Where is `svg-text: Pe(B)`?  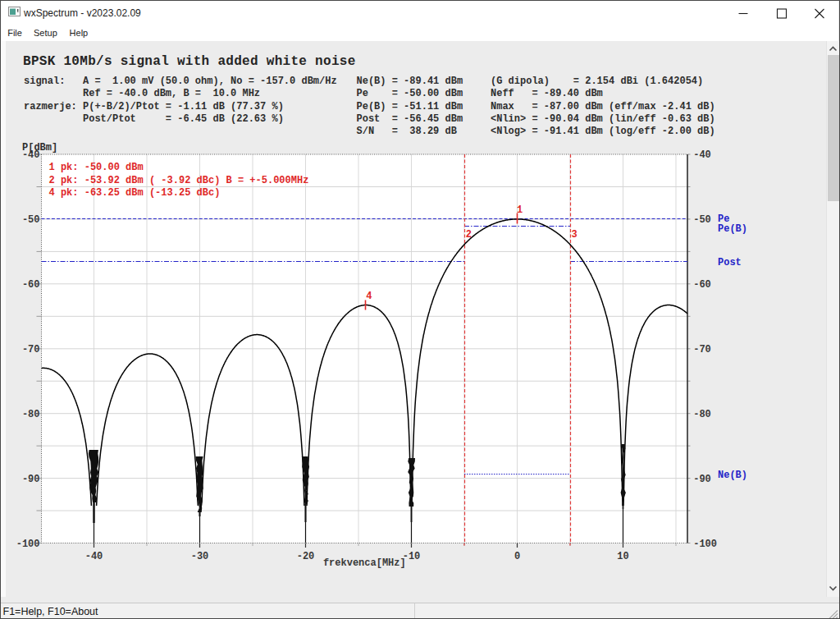
svg-text: Pe(B) is located at coordinates (733, 229).